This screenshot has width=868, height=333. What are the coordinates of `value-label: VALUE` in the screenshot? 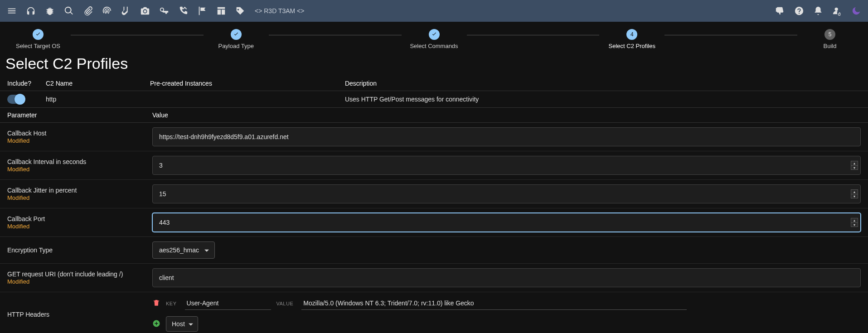 It's located at (285, 304).